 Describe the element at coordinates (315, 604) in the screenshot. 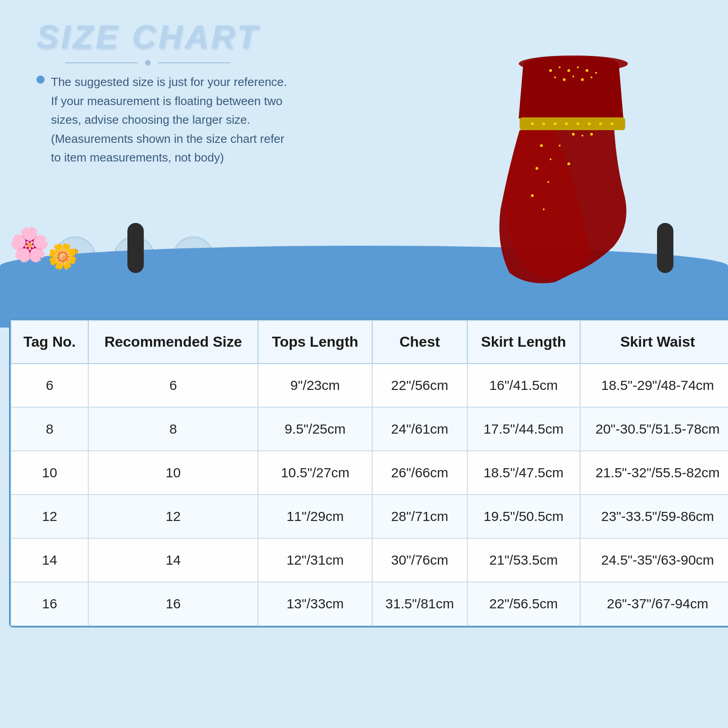

I see `table-cell-5-2: 13"/33cm` at that location.